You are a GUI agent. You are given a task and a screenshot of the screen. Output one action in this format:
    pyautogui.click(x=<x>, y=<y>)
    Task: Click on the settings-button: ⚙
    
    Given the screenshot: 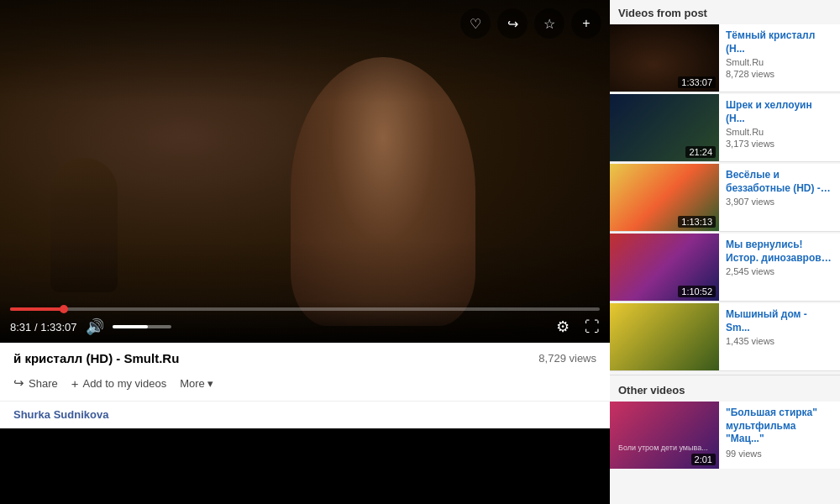 What is the action you would take?
    pyautogui.click(x=563, y=327)
    